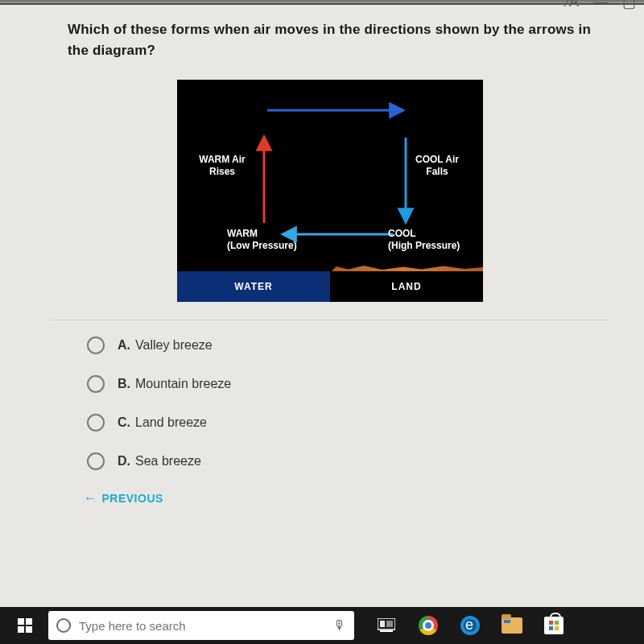 The image size is (644, 644). I want to click on option-c-label: C.Land breeze, so click(163, 423).